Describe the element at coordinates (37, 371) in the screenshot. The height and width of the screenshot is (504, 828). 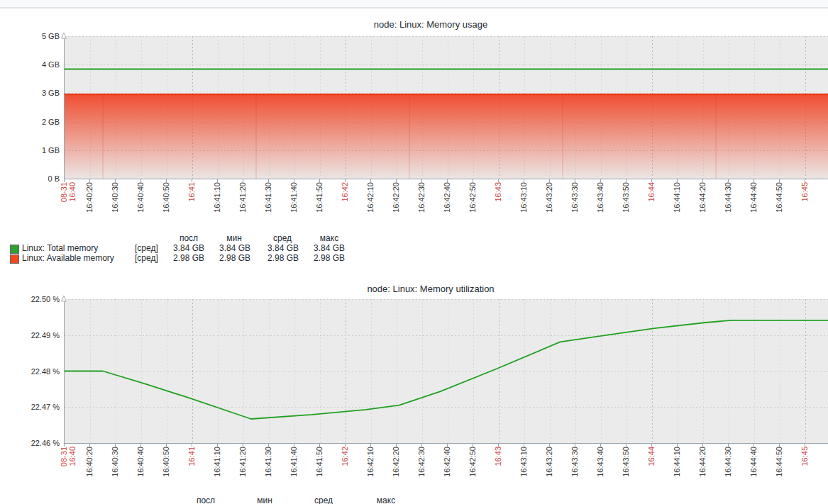
I see `y-tick-label: 22.48 %` at that location.